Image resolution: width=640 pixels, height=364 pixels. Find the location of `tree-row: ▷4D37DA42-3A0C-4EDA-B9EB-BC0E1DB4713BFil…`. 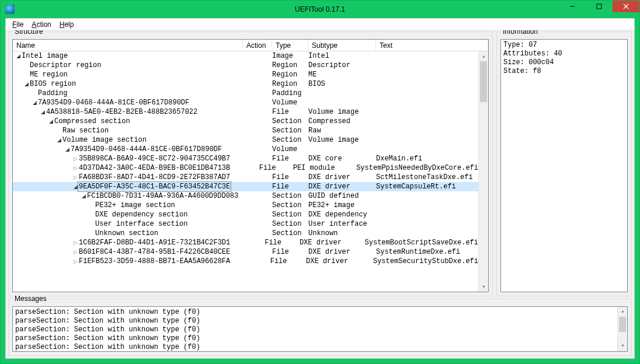

tree-row: ▷4D37DA42-3A0C-4EDA-B9EB-BC0E1DB4713BFil… is located at coordinates (245, 168).